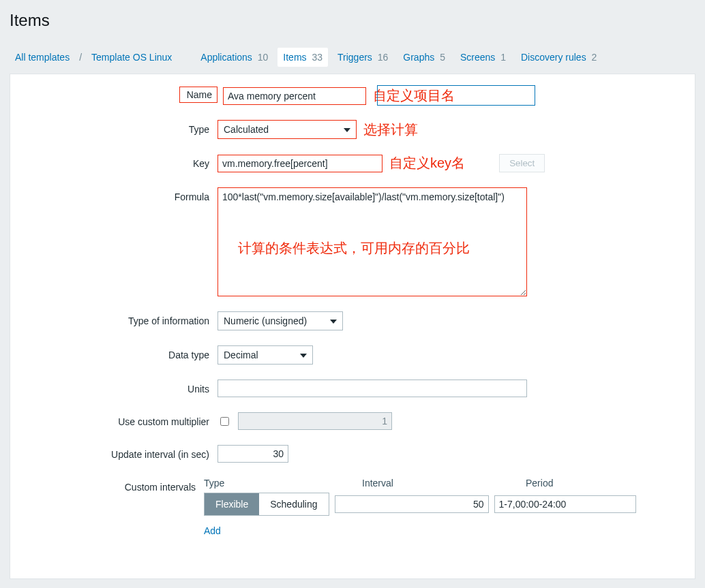 This screenshot has width=705, height=588. I want to click on info-type-select: Numeric (unsigned), so click(280, 321).